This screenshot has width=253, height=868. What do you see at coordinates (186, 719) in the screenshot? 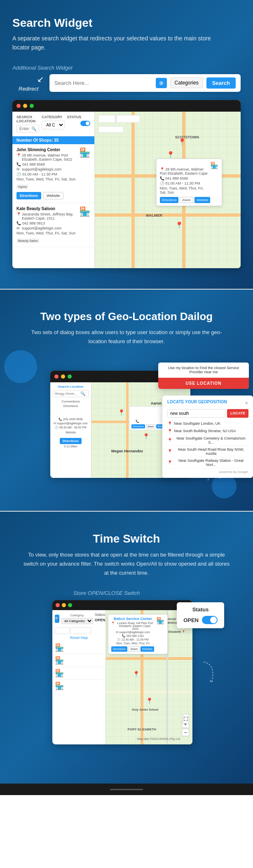
I see `ts-fullscreen-btn` at bounding box center [186, 719].